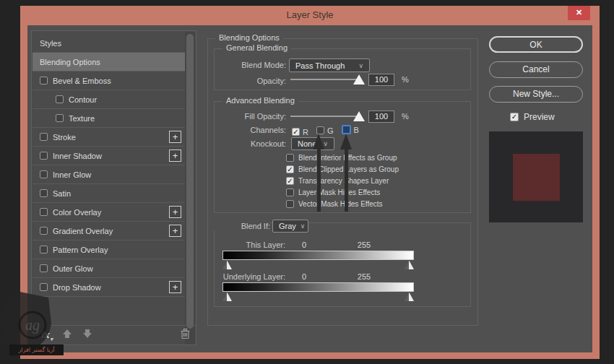 The image size is (614, 364). What do you see at coordinates (340, 192) in the screenshot?
I see `option-label: Layer Mask Hides Effects` at bounding box center [340, 192].